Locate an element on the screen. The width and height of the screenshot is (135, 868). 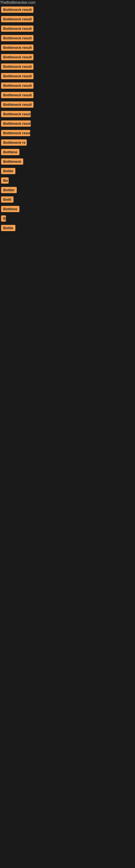
result-row-6: Bottleneck result is located at coordinates (68, 57).